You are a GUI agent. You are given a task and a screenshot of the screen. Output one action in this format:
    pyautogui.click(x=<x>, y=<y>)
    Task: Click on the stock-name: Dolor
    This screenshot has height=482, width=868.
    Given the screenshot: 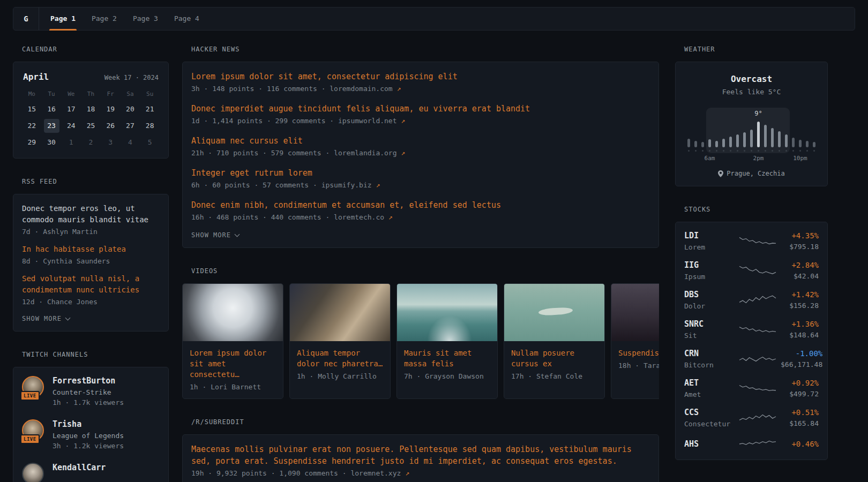 What is the action you would take?
    pyautogui.click(x=710, y=306)
    